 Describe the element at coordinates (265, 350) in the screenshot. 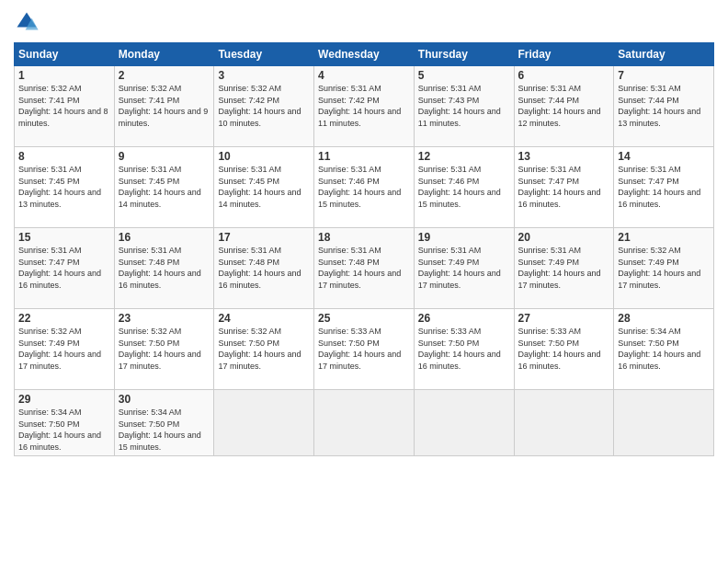

I see `calendar-cell: 24 Sunrise: 5:32 AM Sunset: 7:50 PM Dayl…` at that location.